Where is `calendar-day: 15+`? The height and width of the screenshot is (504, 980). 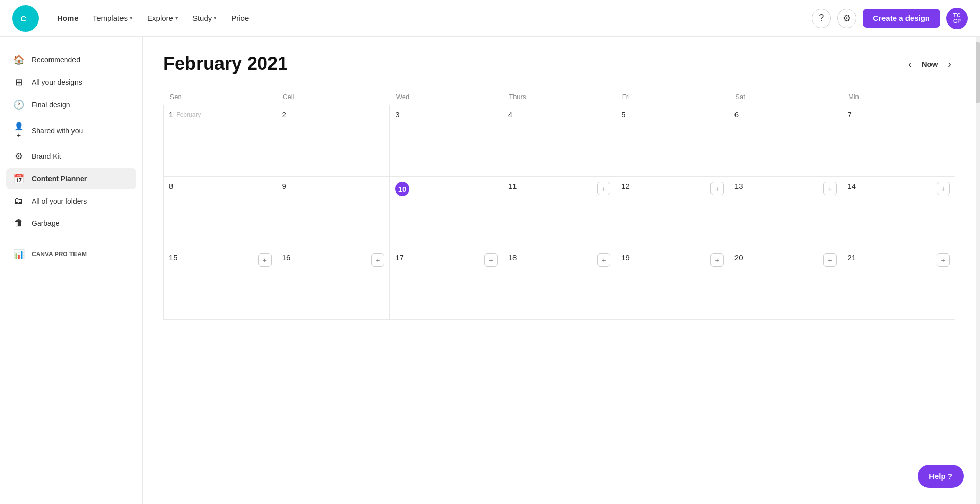 calendar-day: 15+ is located at coordinates (220, 284).